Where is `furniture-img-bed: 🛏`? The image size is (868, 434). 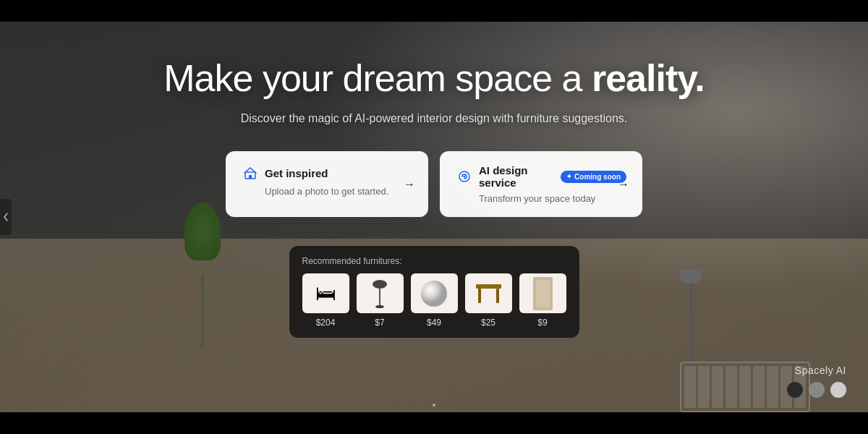 furniture-img-bed: 🛏 is located at coordinates (326, 294).